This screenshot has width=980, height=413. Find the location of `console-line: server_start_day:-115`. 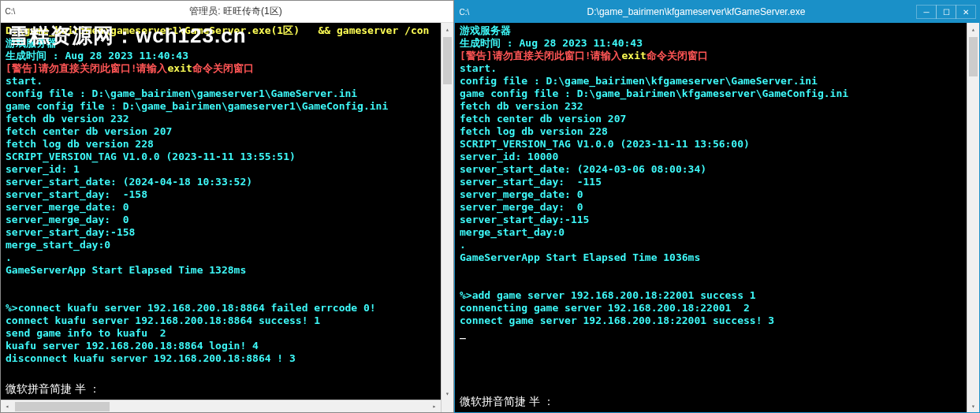

console-line: server_start_day:-115 is located at coordinates (711, 220).